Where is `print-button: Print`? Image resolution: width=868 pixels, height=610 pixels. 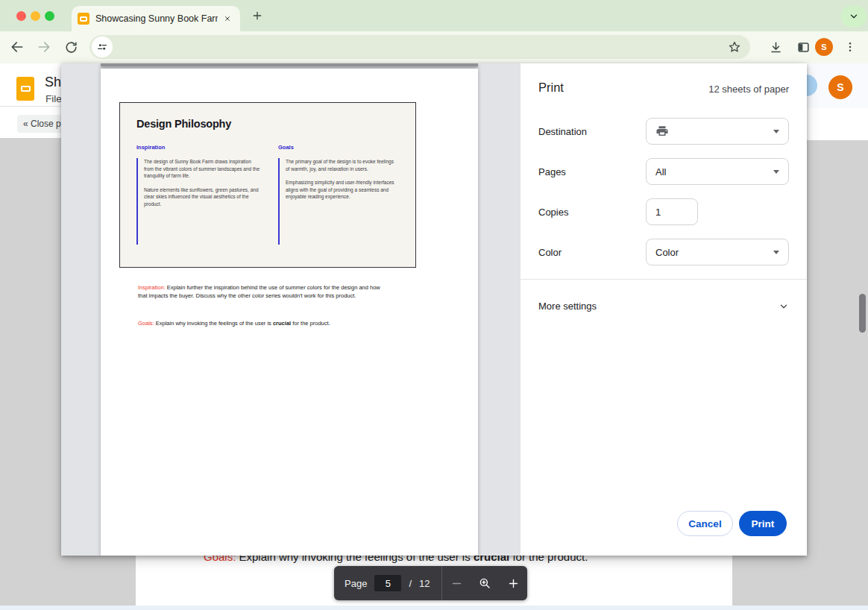 print-button: Print is located at coordinates (763, 523).